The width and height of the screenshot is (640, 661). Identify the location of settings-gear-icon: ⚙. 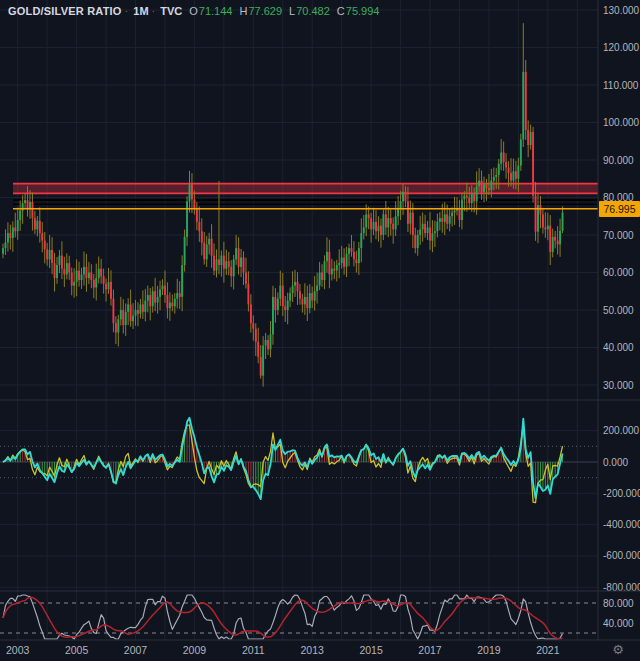
(618, 650).